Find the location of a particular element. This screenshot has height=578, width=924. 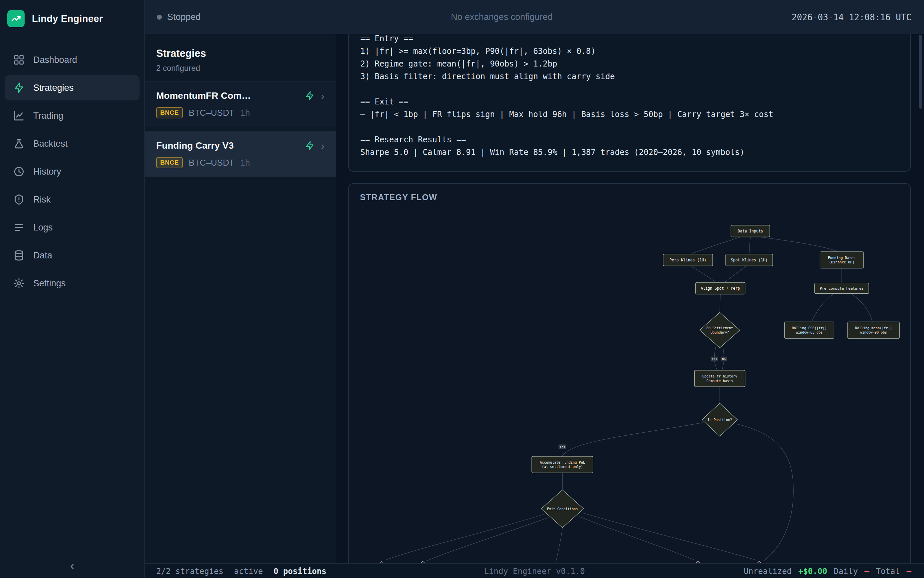

sidebar-item-label: Risk is located at coordinates (42, 200).